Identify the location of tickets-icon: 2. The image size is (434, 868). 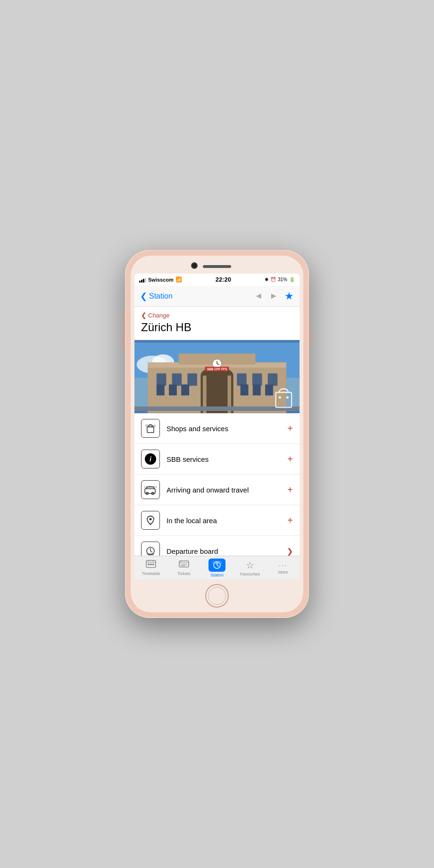
(184, 565).